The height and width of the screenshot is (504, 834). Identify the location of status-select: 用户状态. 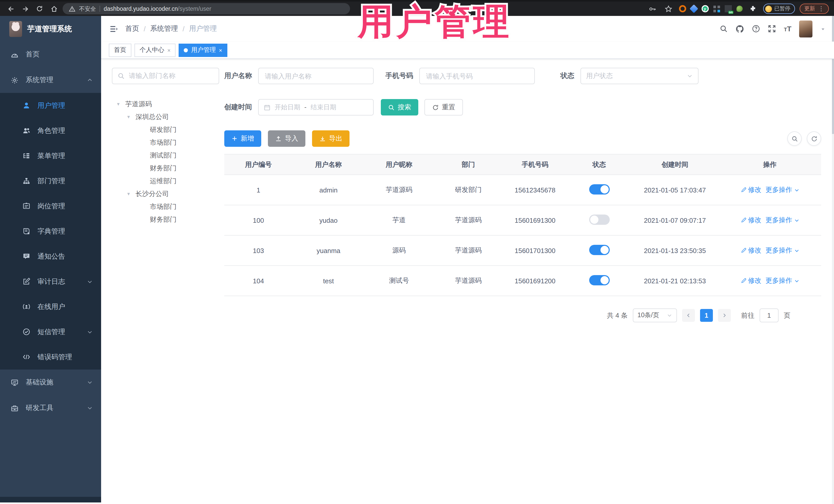
(640, 76).